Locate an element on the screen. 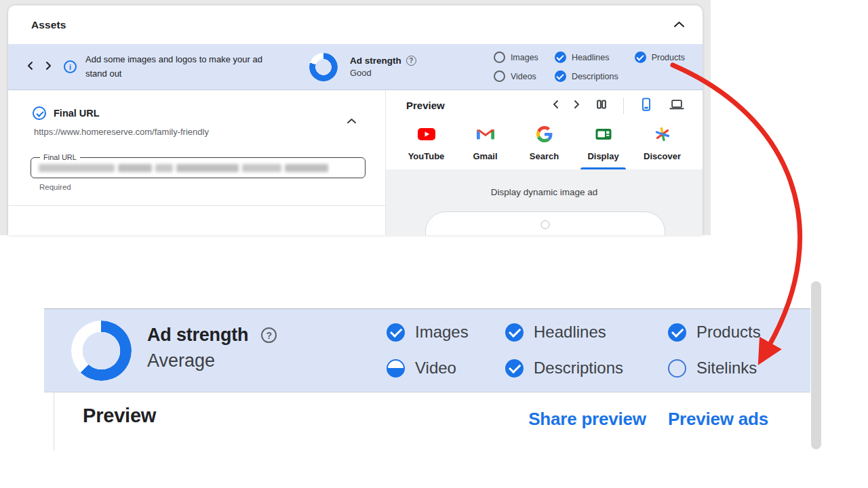 The height and width of the screenshot is (488, 868). google-g-icon is located at coordinates (545, 134).